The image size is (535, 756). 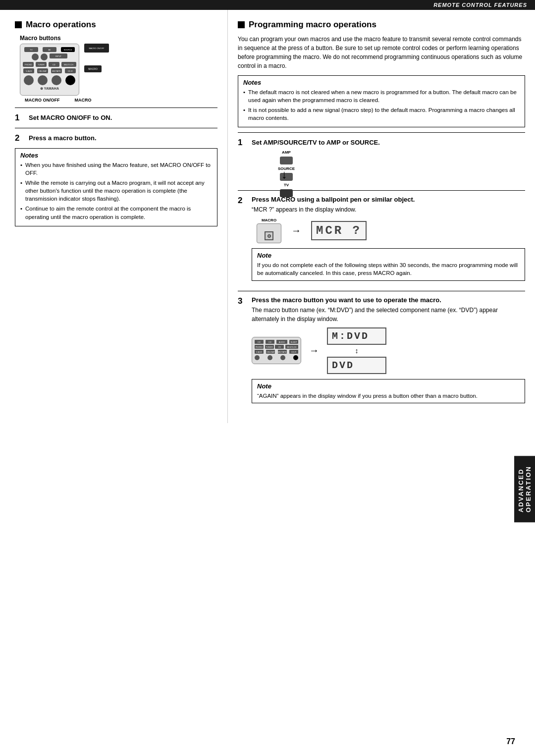 I want to click on header-text: REMOTE CONTROL FEATURES, so click(x=481, y=5).